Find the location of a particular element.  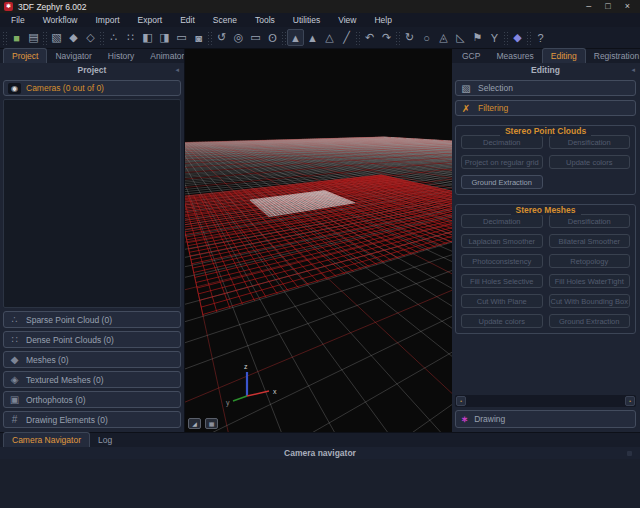

menu-item: Scene is located at coordinates (225, 20).